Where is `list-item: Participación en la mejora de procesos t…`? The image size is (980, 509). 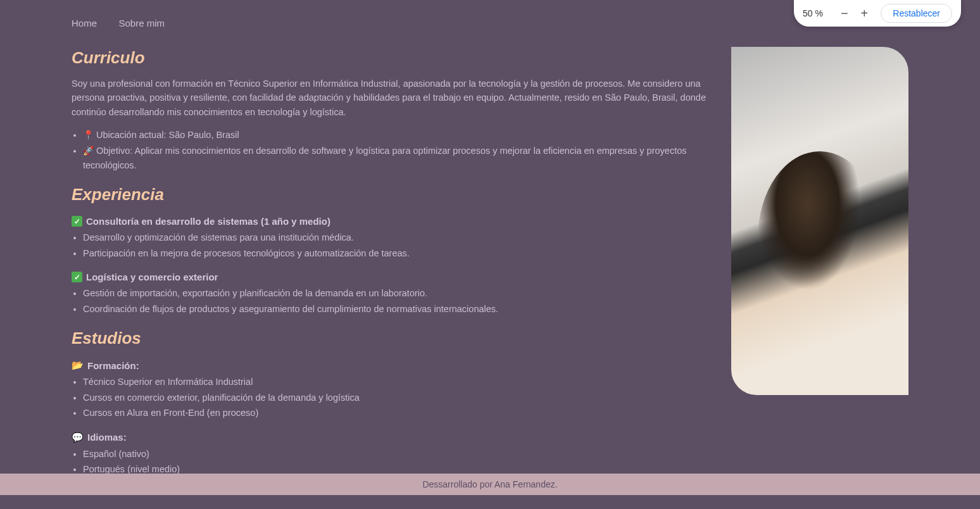 list-item: Participación en la mejora de procesos t… is located at coordinates (394, 253).